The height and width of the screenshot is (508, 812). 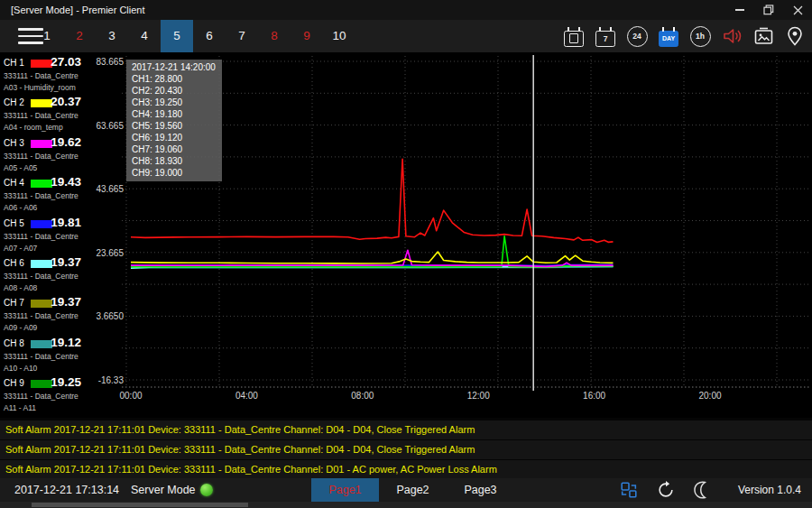 I want to click on clock-1h-button: 1h, so click(x=700, y=36).